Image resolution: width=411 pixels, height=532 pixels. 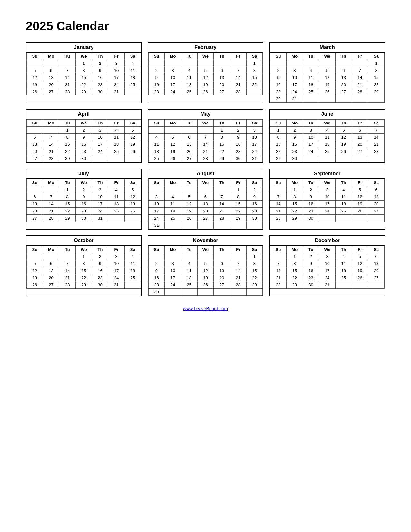 I want to click on month-title-july: July, so click(x=84, y=174).